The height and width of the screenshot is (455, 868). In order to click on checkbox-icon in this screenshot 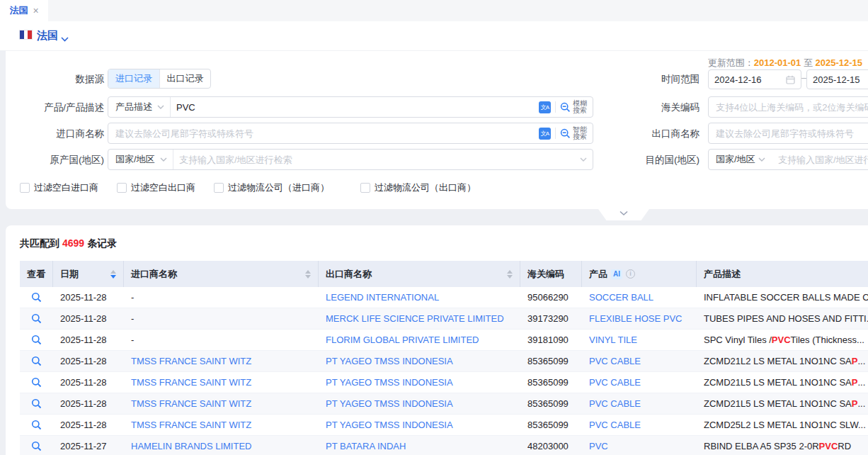, I will do `click(122, 188)`.